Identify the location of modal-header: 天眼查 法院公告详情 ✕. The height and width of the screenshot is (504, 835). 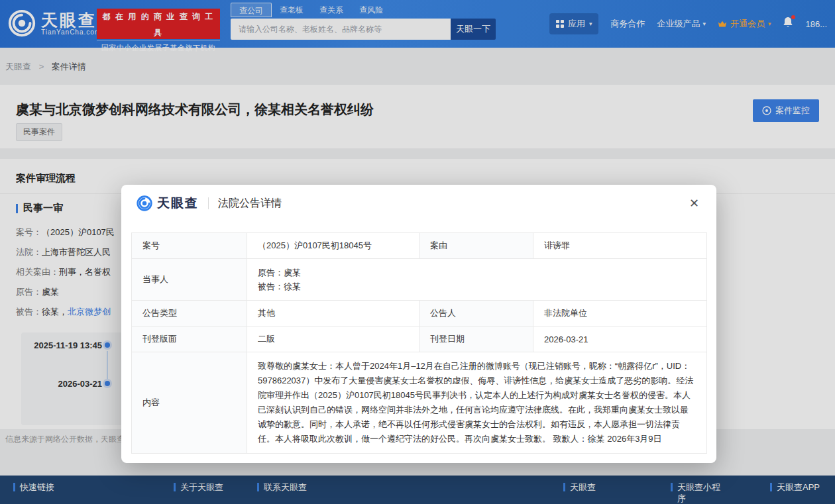
(419, 203).